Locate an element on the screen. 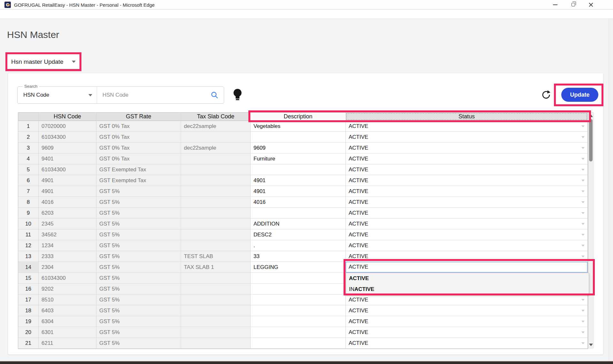 The image size is (613, 364). cell-description: Furniture is located at coordinates (298, 159).